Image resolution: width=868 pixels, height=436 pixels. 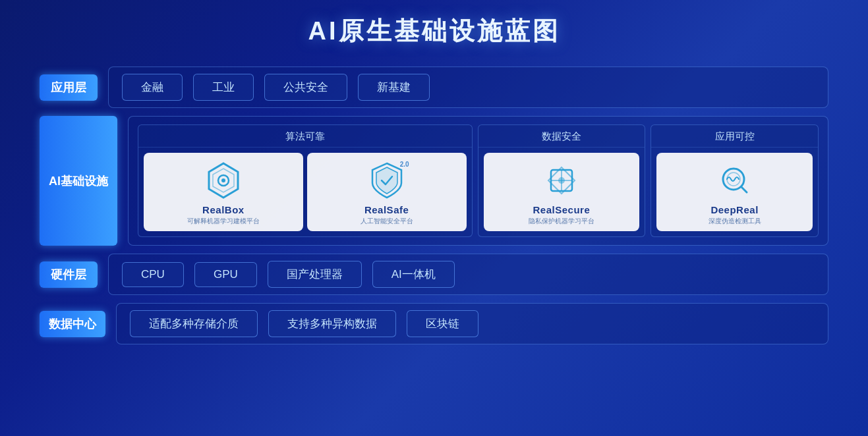 What do you see at coordinates (443, 324) in the screenshot?
I see `tag-blockchain: 区块链` at bounding box center [443, 324].